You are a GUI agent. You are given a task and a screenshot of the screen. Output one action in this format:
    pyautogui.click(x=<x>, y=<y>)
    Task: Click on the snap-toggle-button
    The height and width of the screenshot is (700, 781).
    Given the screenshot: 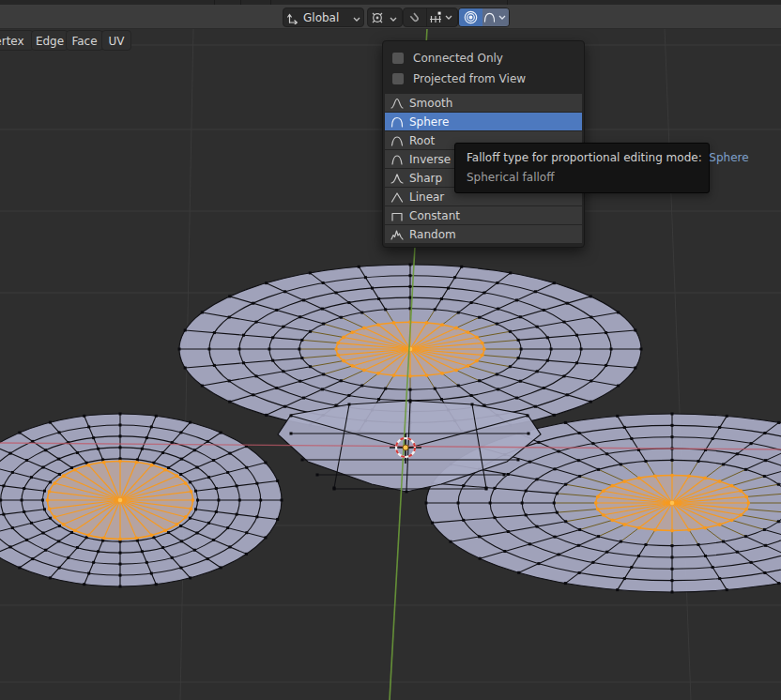 What is the action you would take?
    pyautogui.click(x=415, y=17)
    